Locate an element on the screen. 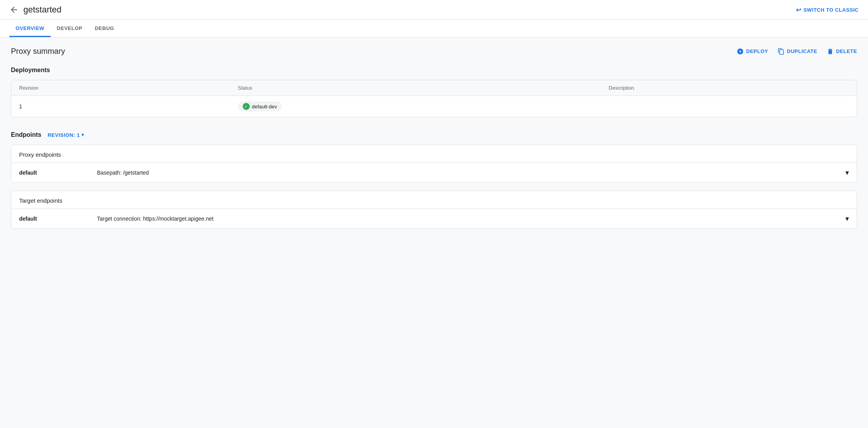 This screenshot has width=868, height=428. tab-overview: OVERVIEW is located at coordinates (30, 28).